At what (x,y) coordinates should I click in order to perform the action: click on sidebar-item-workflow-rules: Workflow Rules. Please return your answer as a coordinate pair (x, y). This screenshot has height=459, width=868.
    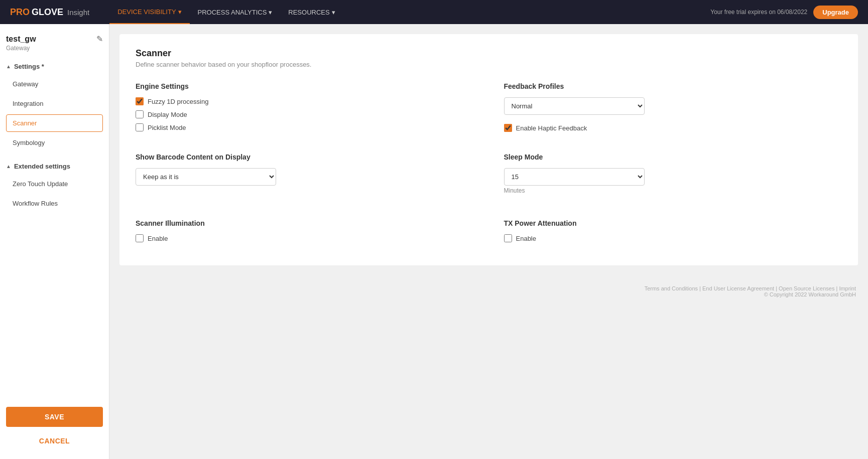
    Looking at the image, I should click on (54, 204).